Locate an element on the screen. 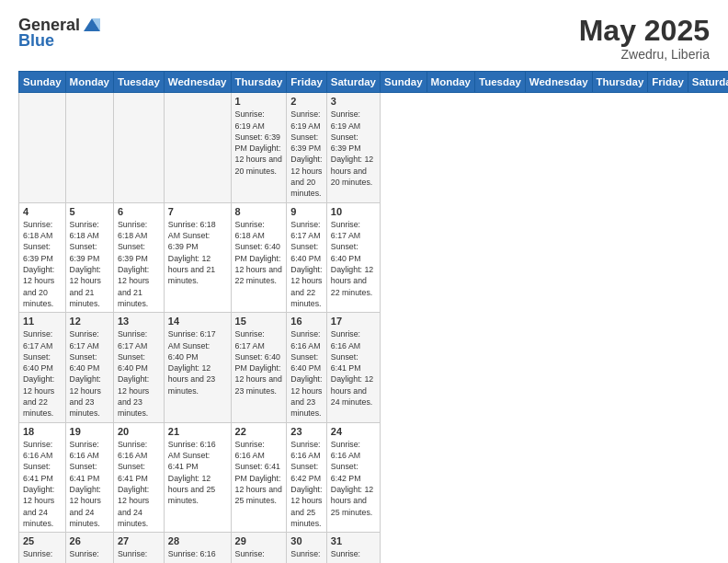  calendar-cell: 25Sunrise: 6:16 AM Sunset: 6:42 PM Dayli… is located at coordinates (42, 548).